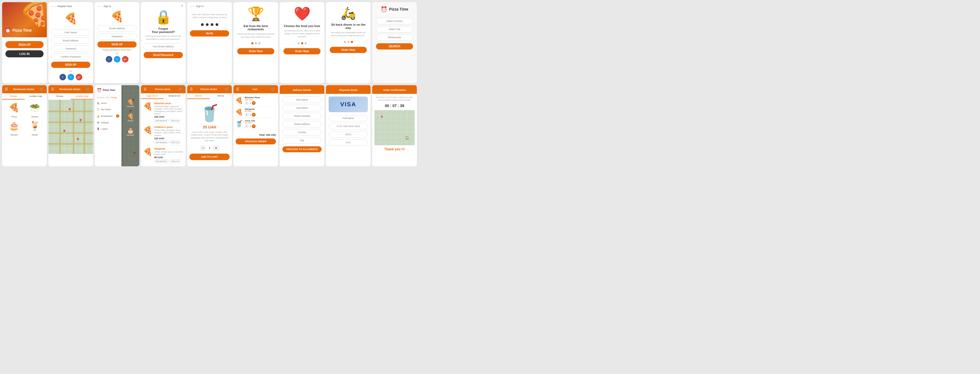 The image size is (980, 374). I want to click on qty-decrease-button: −, so click(203, 148).